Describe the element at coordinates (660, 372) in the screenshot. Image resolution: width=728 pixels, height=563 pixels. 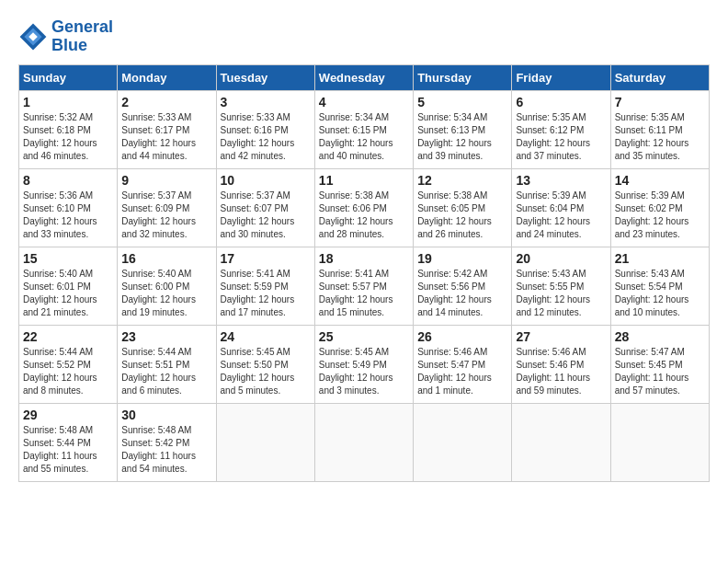
I see `day-info: Sunrise: 5:47 AMSunset: 5:45 PMDaylight:…` at that location.